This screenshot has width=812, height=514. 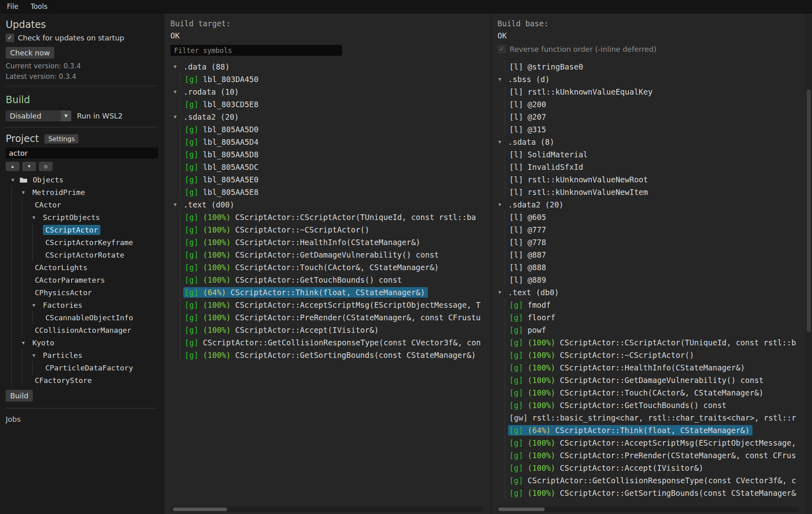 I want to click on symbol-row: [g]lbl_803CD5E8, so click(x=335, y=104).